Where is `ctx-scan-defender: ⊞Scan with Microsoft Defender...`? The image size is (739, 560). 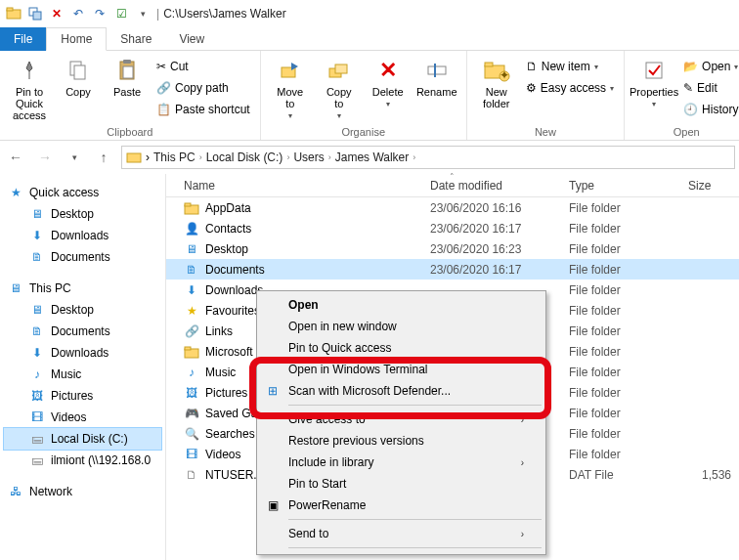 ctx-scan-defender: ⊞Scan with Microsoft Defender... is located at coordinates (401, 391).